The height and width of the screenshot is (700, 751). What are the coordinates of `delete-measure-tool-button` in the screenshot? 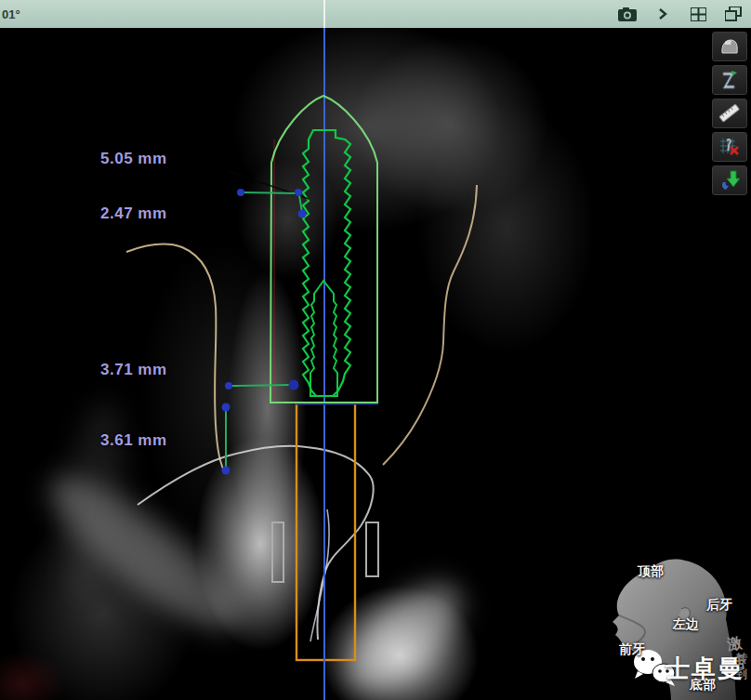 It's located at (730, 147).